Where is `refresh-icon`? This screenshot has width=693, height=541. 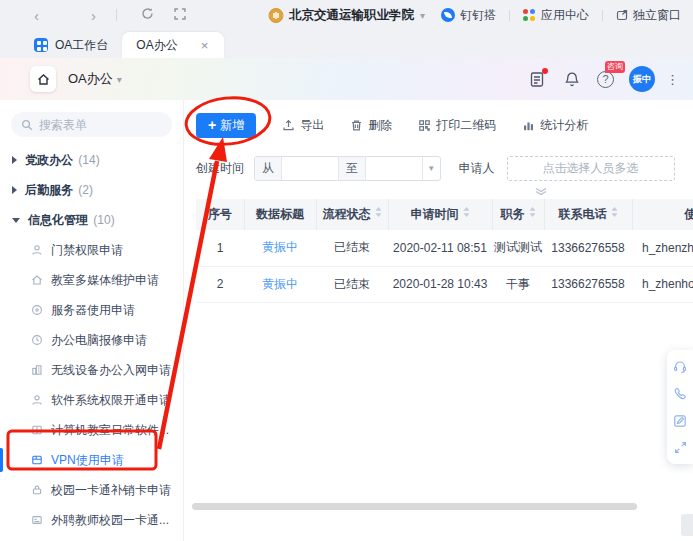 refresh-icon is located at coordinates (148, 15).